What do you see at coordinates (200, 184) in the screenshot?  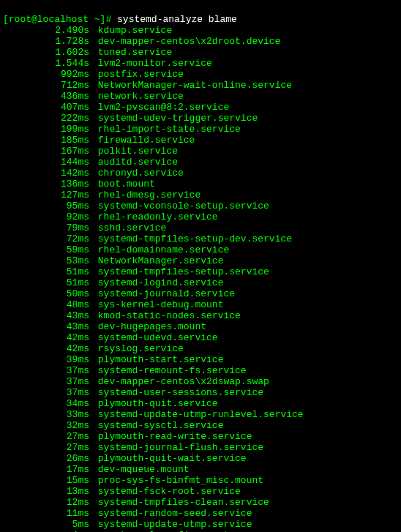 I see `blame-entry: 136ms boot.mount` at bounding box center [200, 184].